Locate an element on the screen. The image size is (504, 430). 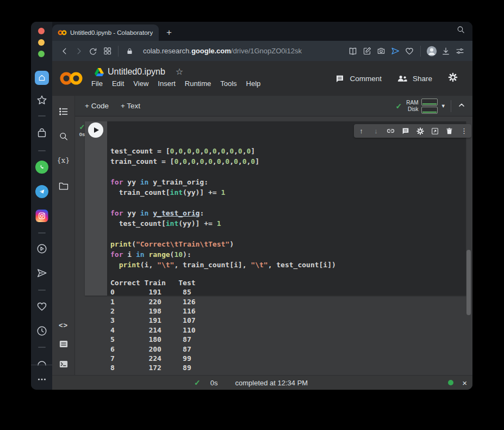
sidebar-item-home is located at coordinates (42, 78).